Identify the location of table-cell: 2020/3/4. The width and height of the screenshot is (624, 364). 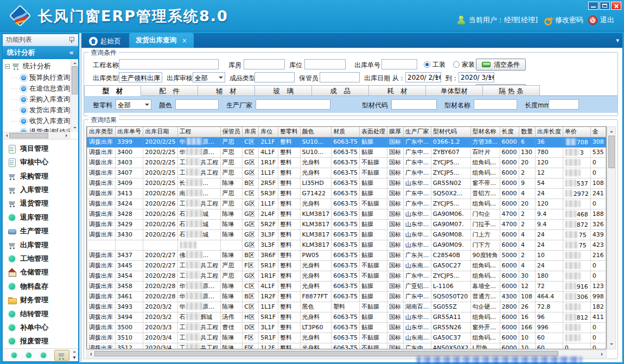
(161, 337).